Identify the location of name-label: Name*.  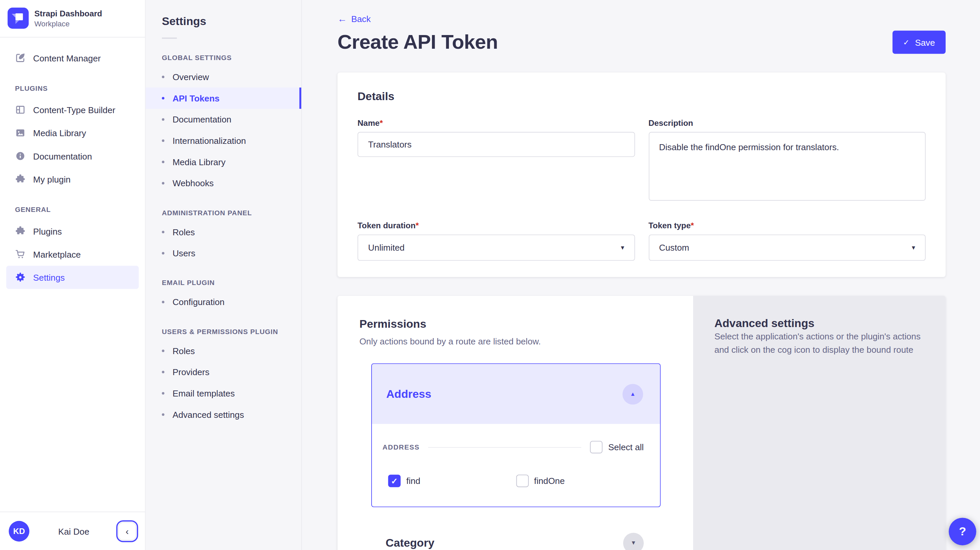
(496, 123).